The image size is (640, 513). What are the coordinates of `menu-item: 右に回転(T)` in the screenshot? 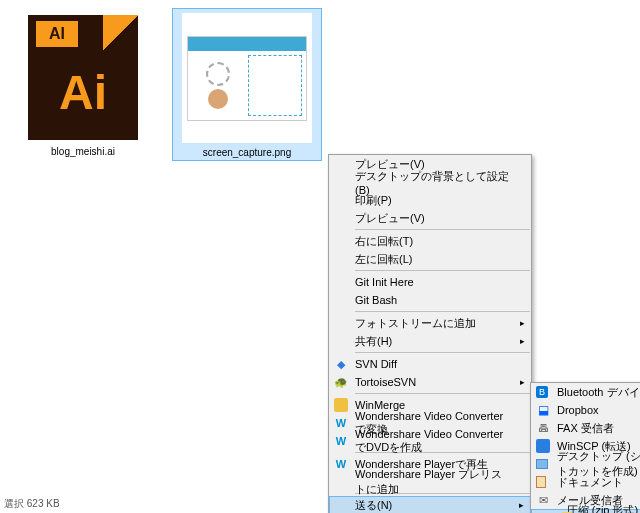 It's located at (430, 241).